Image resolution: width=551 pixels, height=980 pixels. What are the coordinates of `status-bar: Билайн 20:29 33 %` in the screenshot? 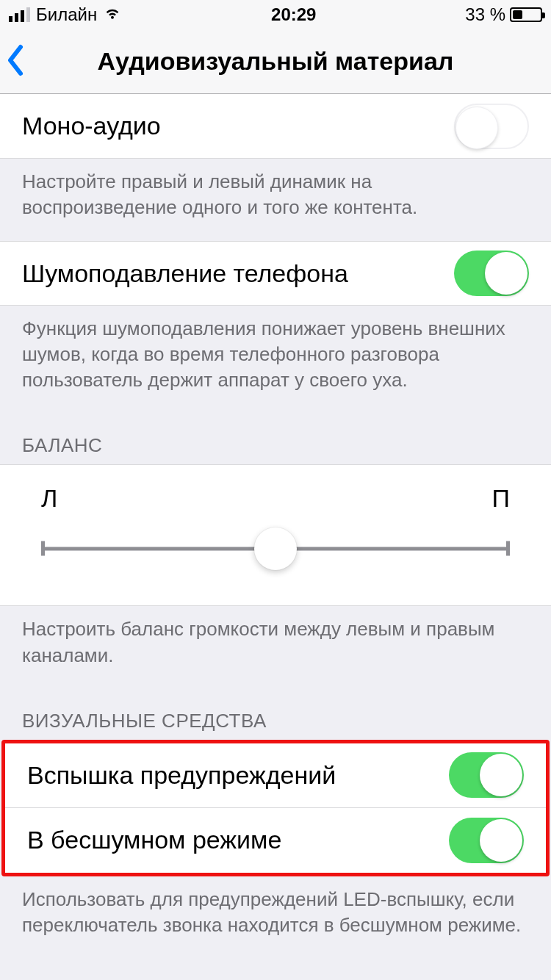 It's located at (276, 15).